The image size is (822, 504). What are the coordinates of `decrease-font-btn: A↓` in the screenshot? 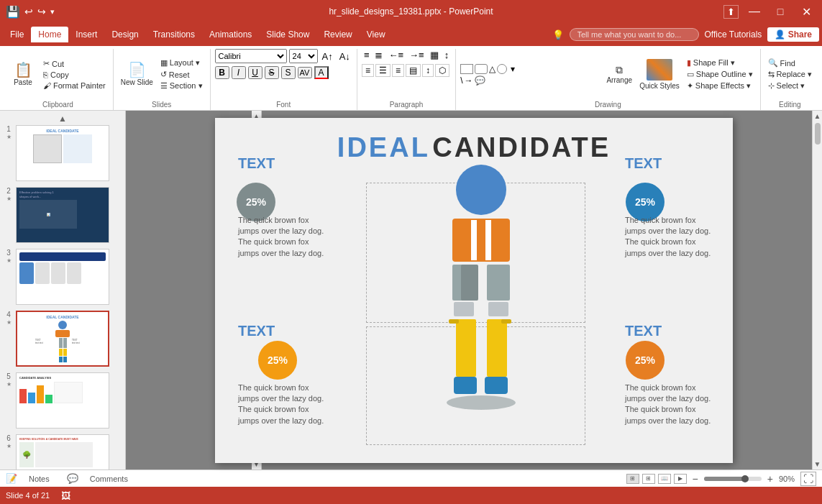 It's located at (345, 56).